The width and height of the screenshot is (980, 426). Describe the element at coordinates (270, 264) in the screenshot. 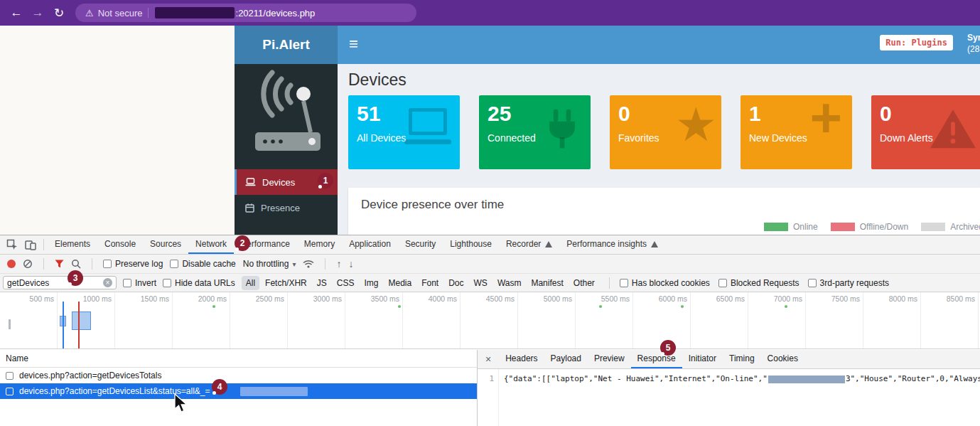

I see `throttling-dropdown: No throttling ▾` at that location.